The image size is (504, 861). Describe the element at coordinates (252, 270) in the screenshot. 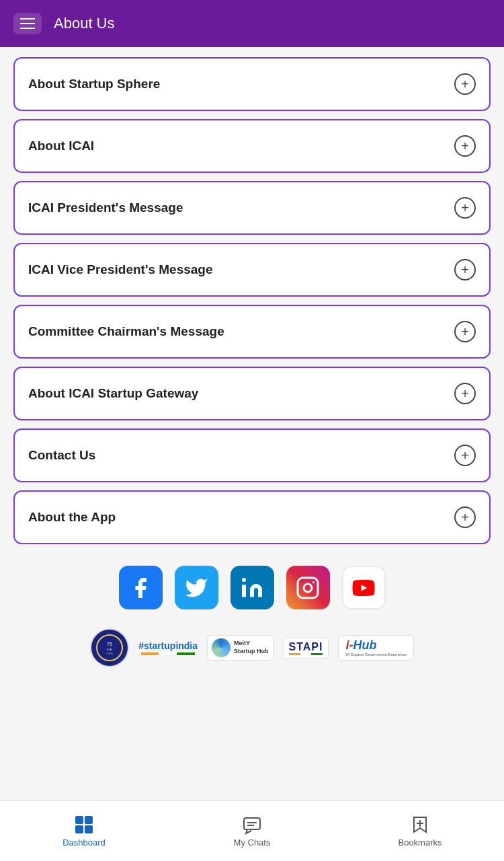

I see `accordion-item-icai-vice-president-message: ICAI Vice President's Message +` at that location.